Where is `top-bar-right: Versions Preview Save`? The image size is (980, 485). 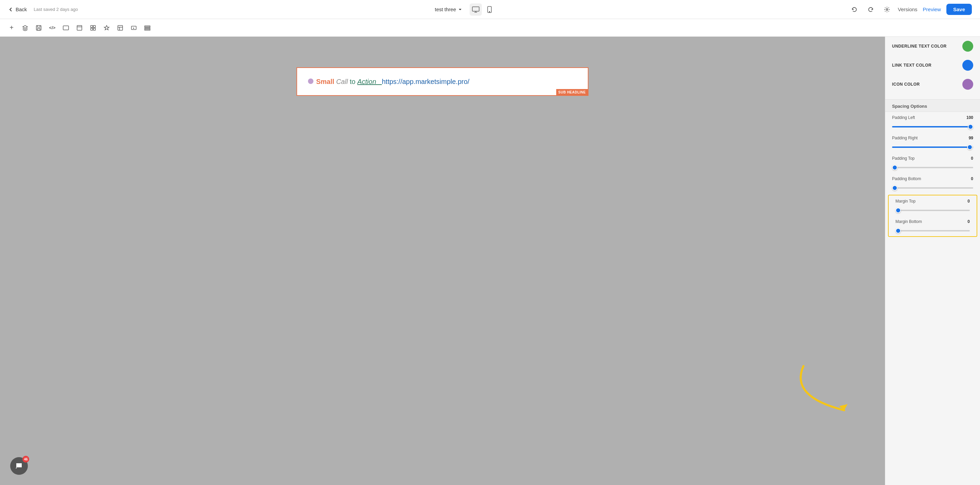
top-bar-right: Versions Preview Save is located at coordinates (910, 9).